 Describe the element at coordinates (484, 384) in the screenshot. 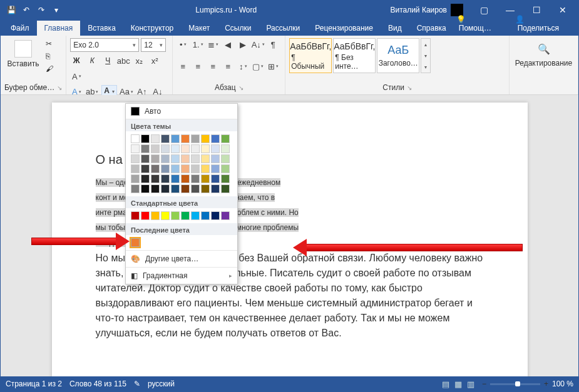

I see `zoom-out-icon: −` at that location.